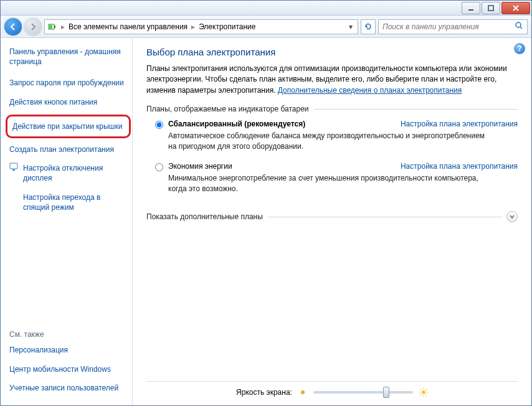  Describe the element at coordinates (519, 26) in the screenshot. I see `search-icon` at that location.